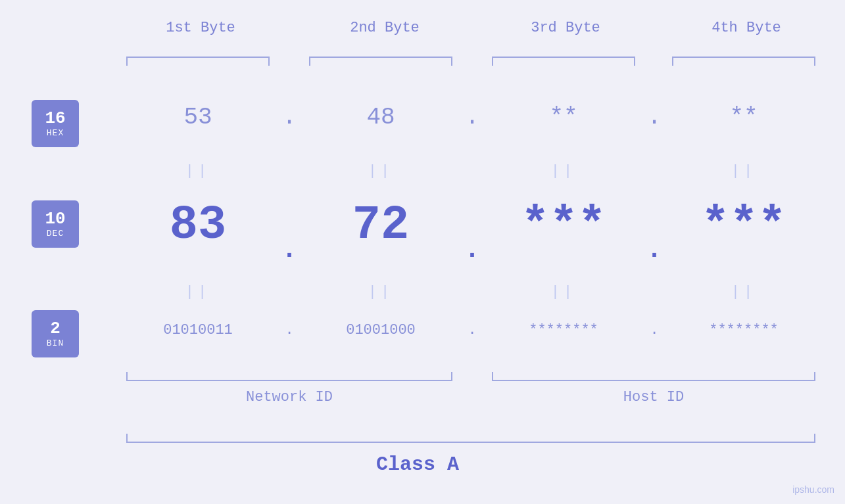 This screenshot has height=504, width=845. Describe the element at coordinates (198, 57) in the screenshot. I see `top-bracket-col1` at that location.